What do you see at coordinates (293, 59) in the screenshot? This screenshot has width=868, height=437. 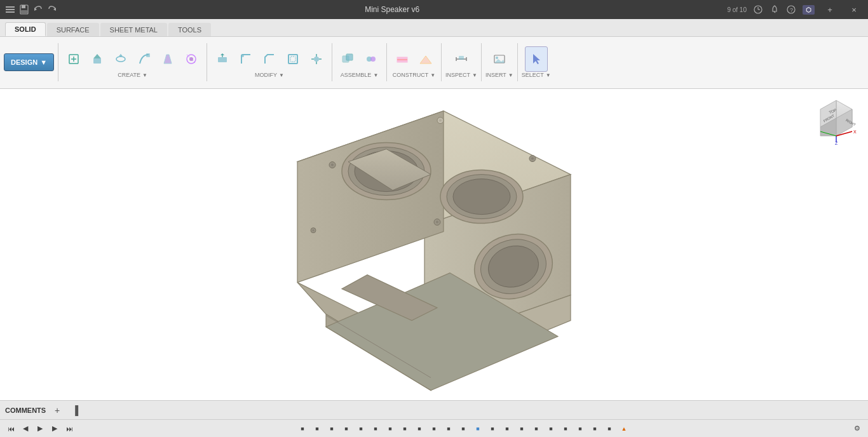 I see `shell-button` at bounding box center [293, 59].